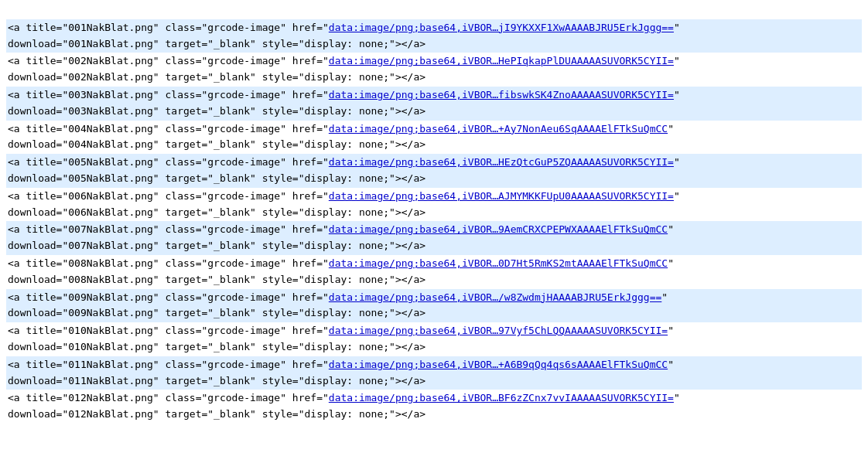 This screenshot has height=463, width=868. I want to click on tag-download: download="001NakBlat.png" target="_blank…, so click(217, 43).